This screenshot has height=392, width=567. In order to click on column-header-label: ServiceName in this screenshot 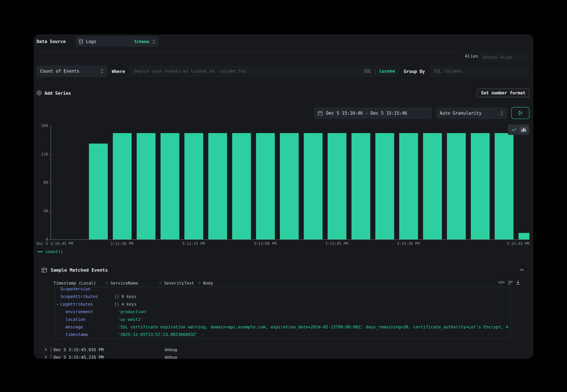, I will do `click(124, 283)`.